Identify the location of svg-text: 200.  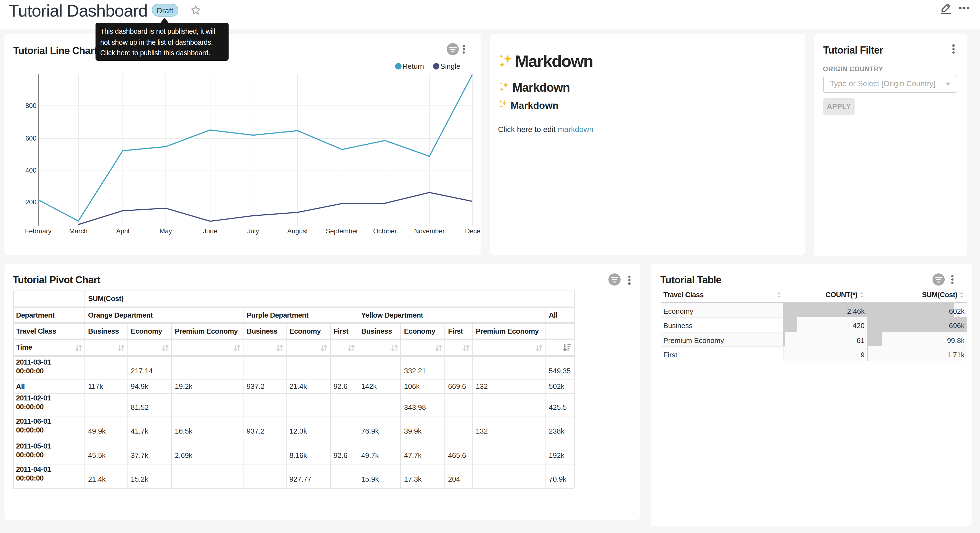
(31, 202).